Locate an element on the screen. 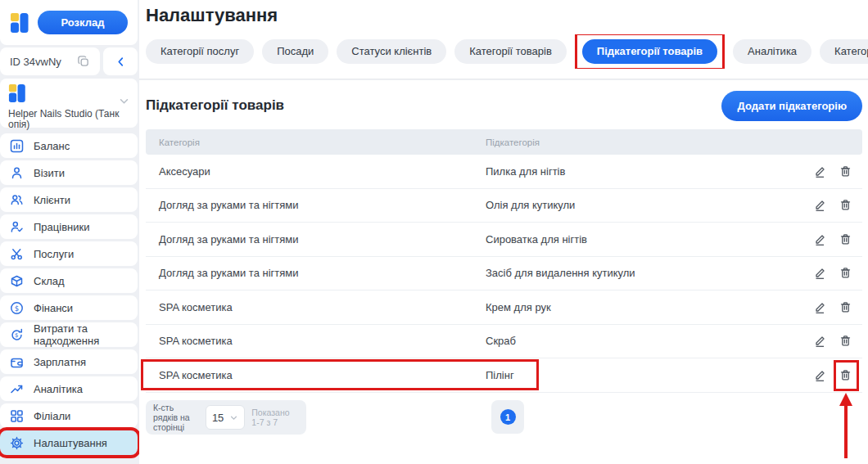 This screenshot has width=868, height=464. account-id: ID 34vwNy is located at coordinates (36, 62).